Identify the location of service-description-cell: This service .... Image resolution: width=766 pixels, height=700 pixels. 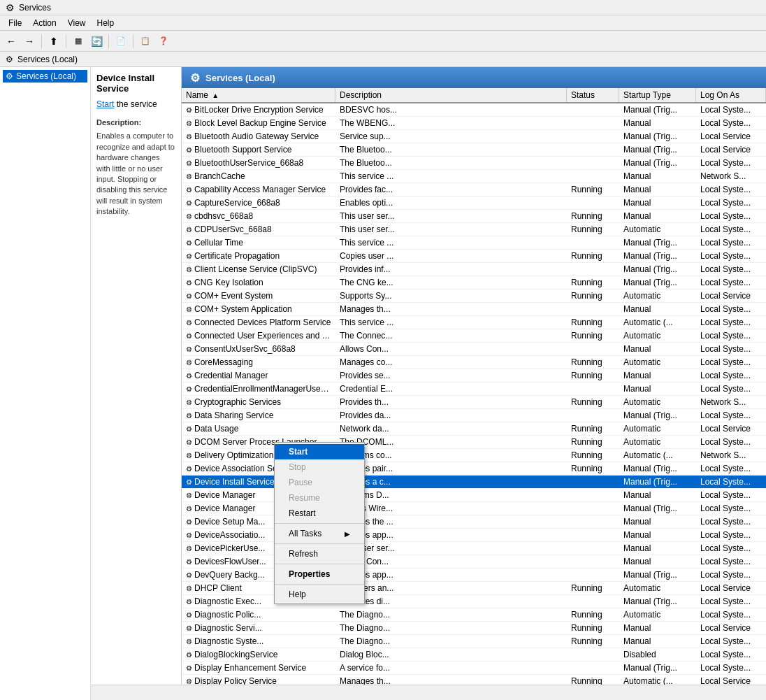
(451, 322).